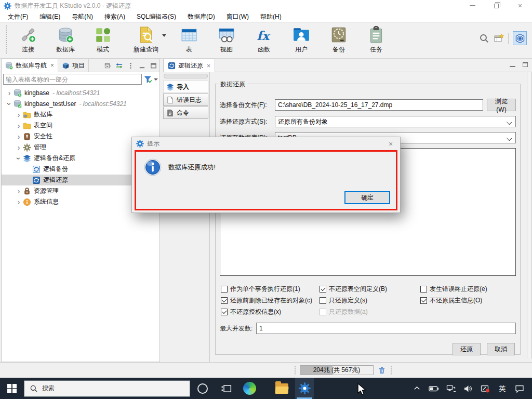 The height and width of the screenshot is (399, 532). What do you see at coordinates (501, 105) in the screenshot?
I see `browse-button: 浏览(W)` at bounding box center [501, 105].